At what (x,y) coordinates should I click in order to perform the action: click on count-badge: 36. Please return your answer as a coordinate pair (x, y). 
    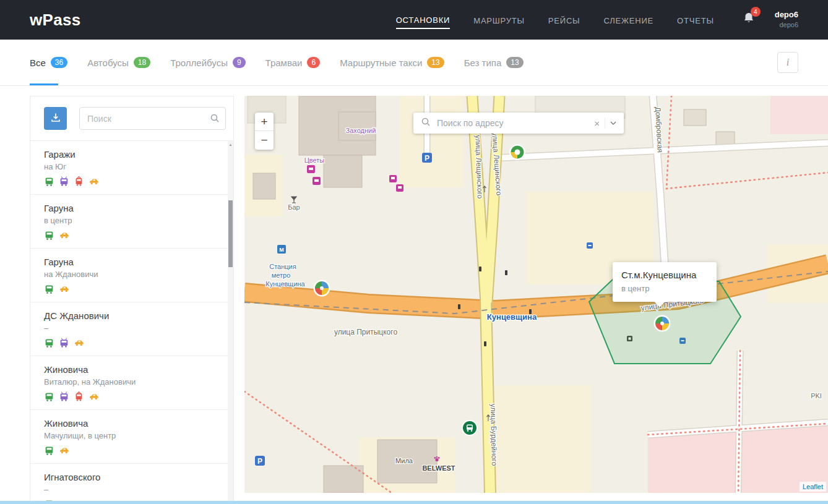
    Looking at the image, I should click on (59, 62).